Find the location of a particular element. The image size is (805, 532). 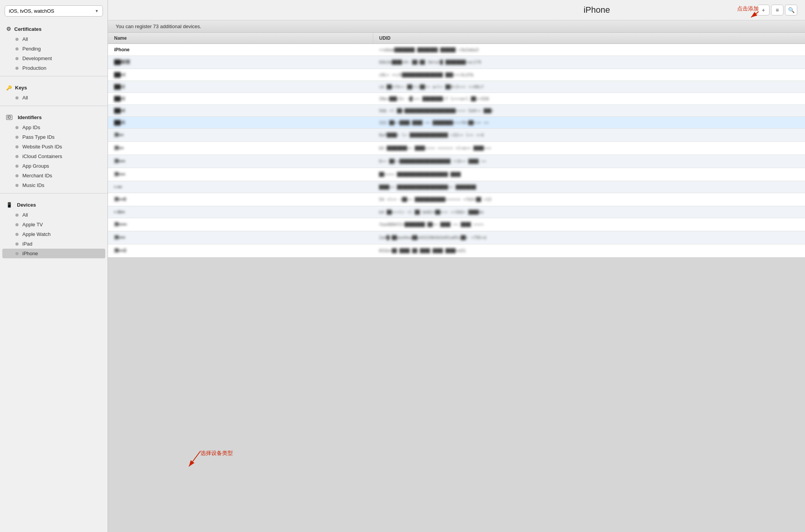

info-bar: You can register 73 additional devices. is located at coordinates (456, 27).